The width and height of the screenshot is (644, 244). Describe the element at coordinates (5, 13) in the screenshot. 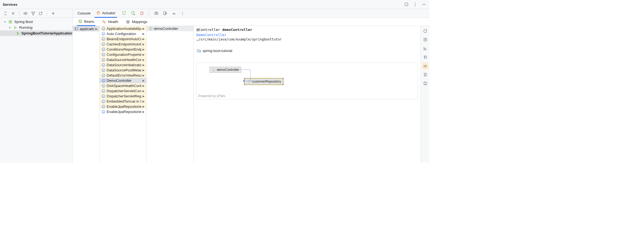

I see `expand-collapse-icon` at that location.